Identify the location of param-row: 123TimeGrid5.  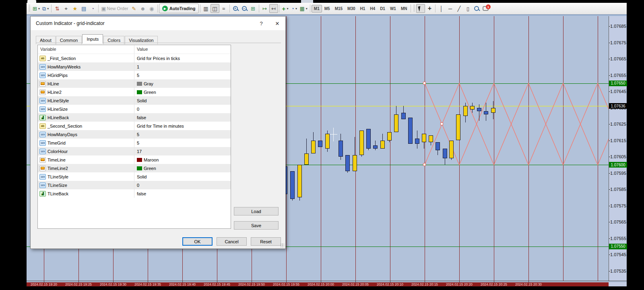
(134, 143).